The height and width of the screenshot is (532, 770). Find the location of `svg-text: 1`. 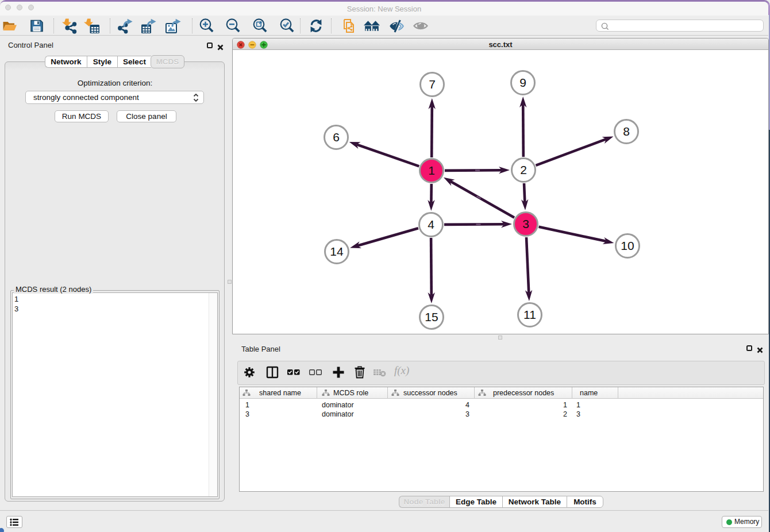

svg-text: 1 is located at coordinates (432, 170).